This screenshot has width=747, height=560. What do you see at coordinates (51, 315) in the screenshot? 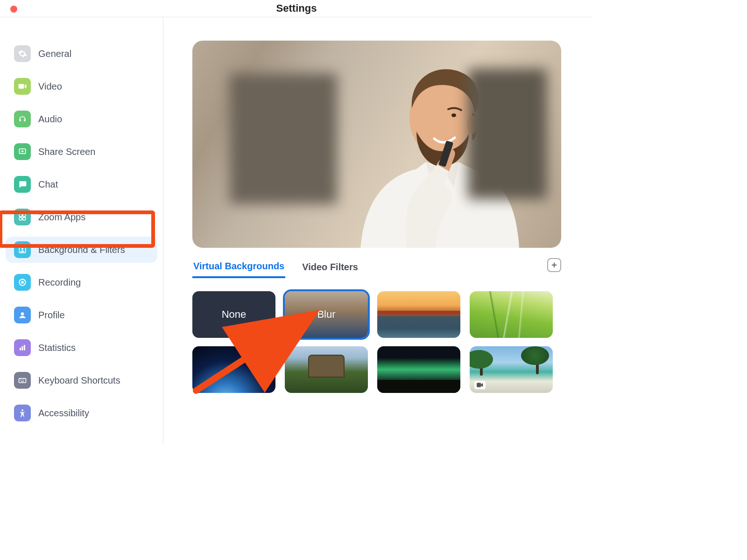
I see `sidebar-item-label: Profile` at bounding box center [51, 315].